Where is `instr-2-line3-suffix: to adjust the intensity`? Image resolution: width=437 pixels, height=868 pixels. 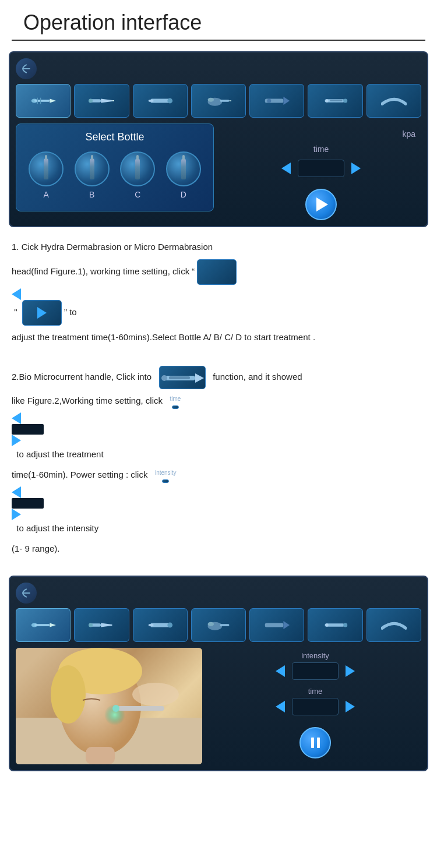 instr-2-line3-suffix: to adjust the intensity is located at coordinates (57, 528).